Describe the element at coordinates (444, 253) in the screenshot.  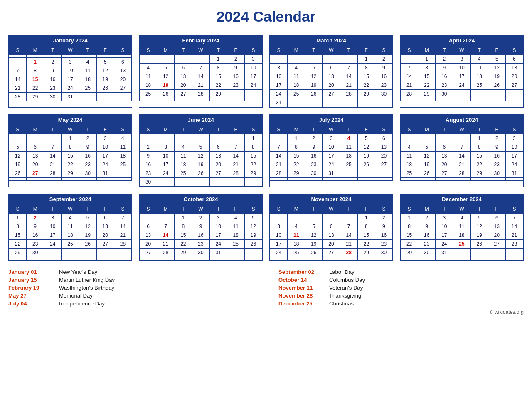
I see `day-cell: 31` at that location.